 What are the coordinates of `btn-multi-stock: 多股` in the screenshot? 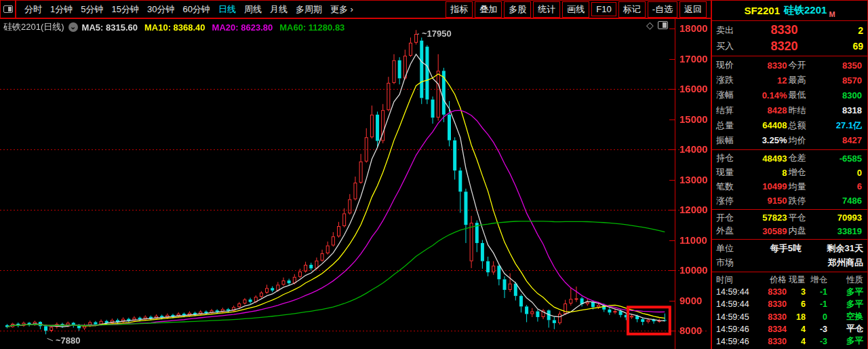 It's located at (517, 10).